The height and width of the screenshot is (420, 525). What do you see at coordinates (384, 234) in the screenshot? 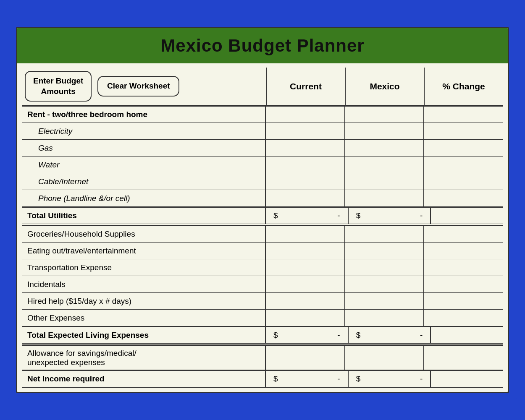
I see `groceries-data` at bounding box center [384, 234].